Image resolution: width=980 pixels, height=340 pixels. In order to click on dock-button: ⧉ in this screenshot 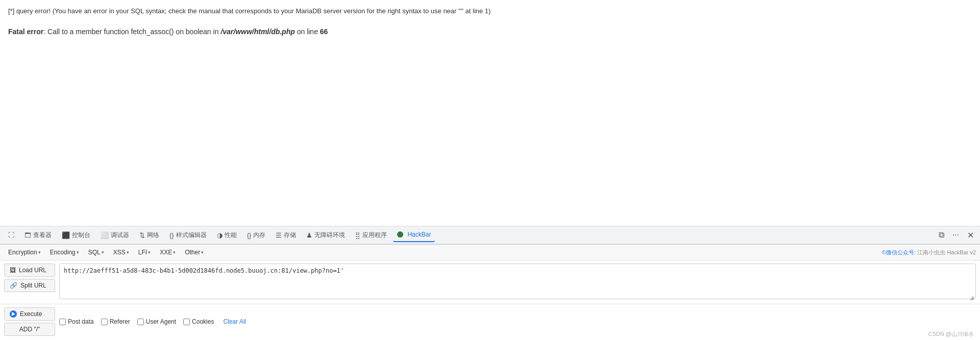, I will do `click(941, 235)`.